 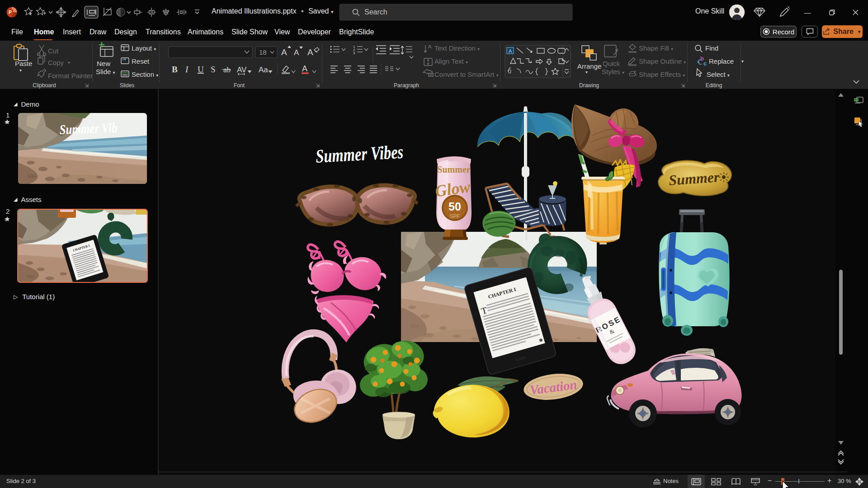 I want to click on svg-text: Aa, so click(x=263, y=70).